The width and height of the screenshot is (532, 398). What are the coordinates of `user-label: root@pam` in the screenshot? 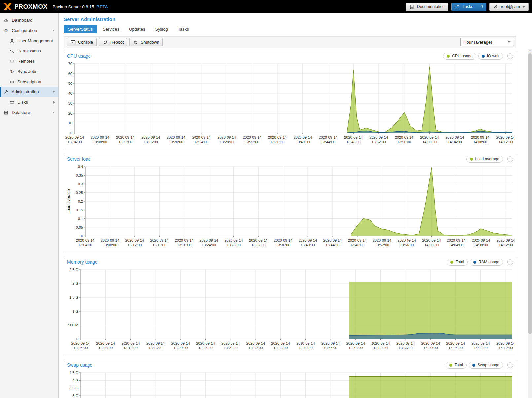 It's located at (511, 7).